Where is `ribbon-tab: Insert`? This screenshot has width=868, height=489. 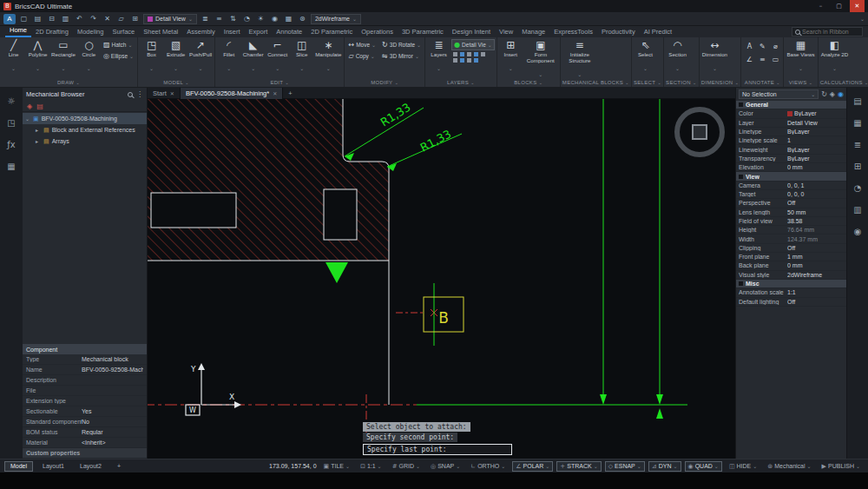 ribbon-tab: Insert is located at coordinates (233, 32).